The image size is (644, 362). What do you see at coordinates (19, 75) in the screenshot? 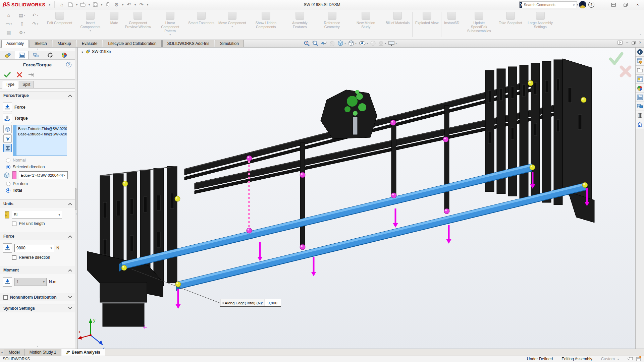
I see `cancel-button` at bounding box center [19, 75].